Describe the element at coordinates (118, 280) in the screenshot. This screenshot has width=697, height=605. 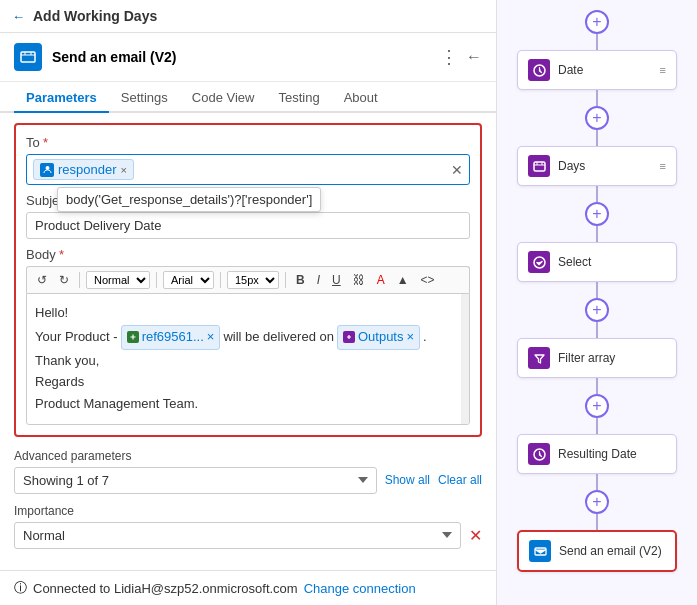
I see `text-style-select: Normal` at that location.